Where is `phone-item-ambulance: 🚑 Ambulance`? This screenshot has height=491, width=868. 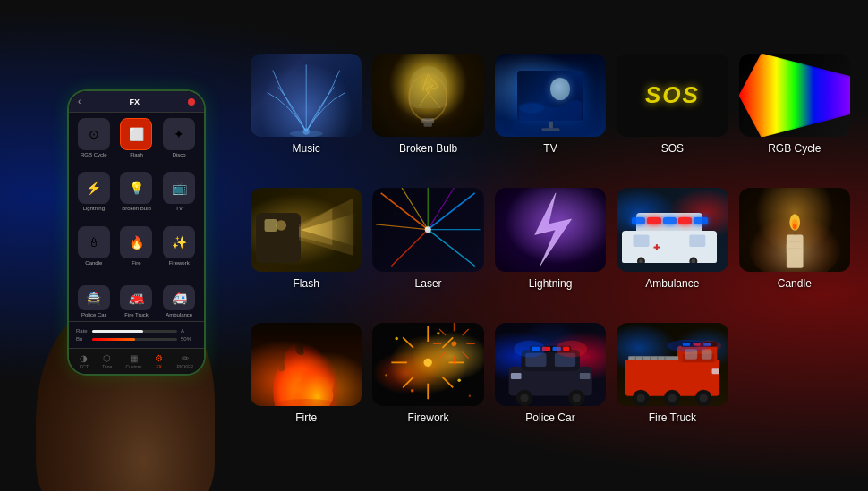
phone-item-ambulance: 🚑 Ambulance is located at coordinates (179, 301).